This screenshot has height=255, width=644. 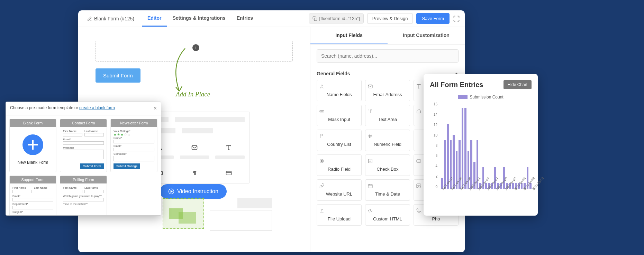 I want to click on flag-icon, so click(x=339, y=136).